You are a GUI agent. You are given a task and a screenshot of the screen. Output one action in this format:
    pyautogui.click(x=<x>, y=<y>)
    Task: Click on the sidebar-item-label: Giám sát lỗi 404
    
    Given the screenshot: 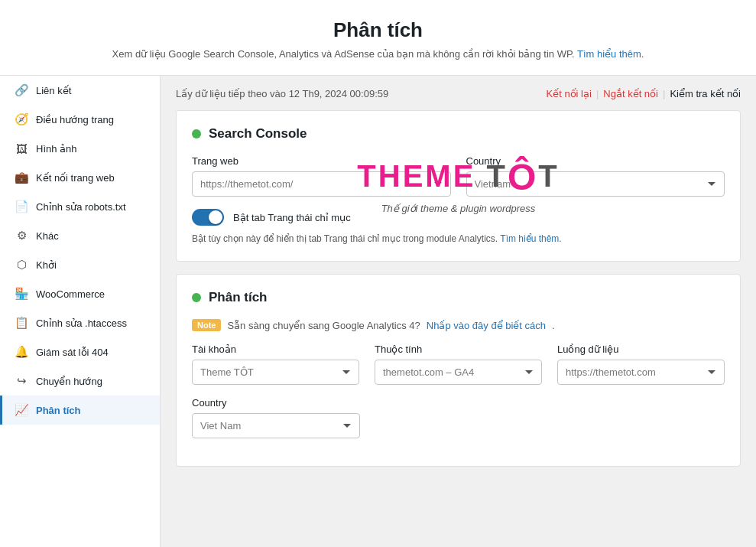 What is the action you would take?
    pyautogui.click(x=72, y=352)
    